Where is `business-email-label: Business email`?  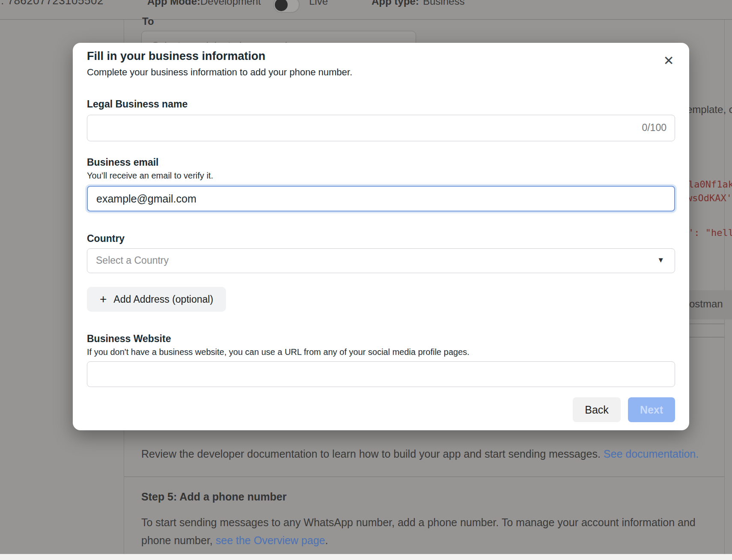 business-email-label: Business email is located at coordinates (122, 163).